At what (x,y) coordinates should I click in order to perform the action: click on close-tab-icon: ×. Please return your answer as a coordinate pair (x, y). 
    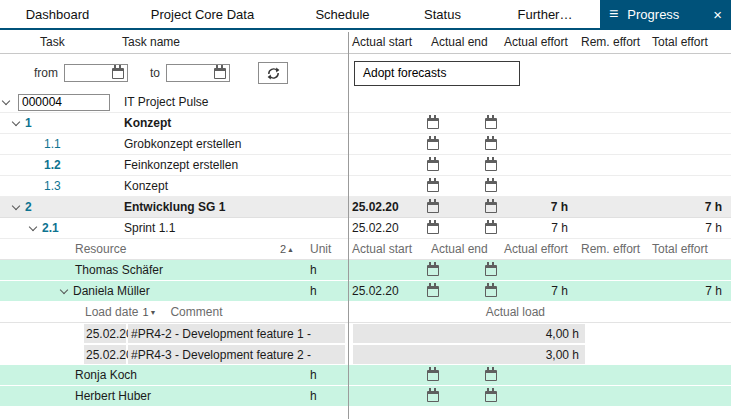
    Looking at the image, I should click on (718, 14).